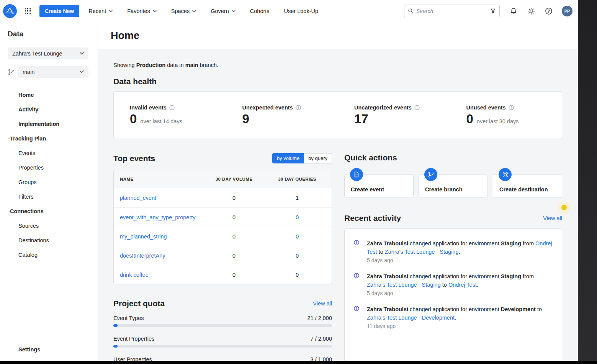  What do you see at coordinates (184, 11) in the screenshot?
I see `nav-item-spaces: Spaces` at bounding box center [184, 11].